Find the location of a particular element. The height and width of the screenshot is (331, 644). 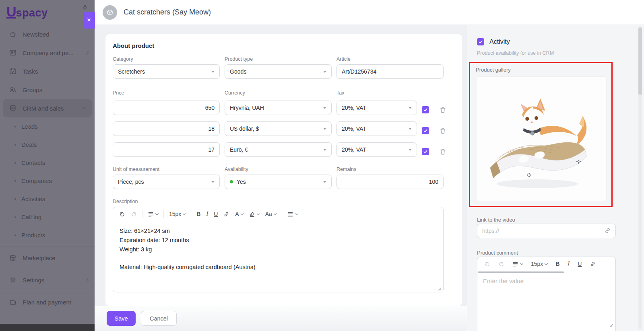

align-button is located at coordinates (293, 214).